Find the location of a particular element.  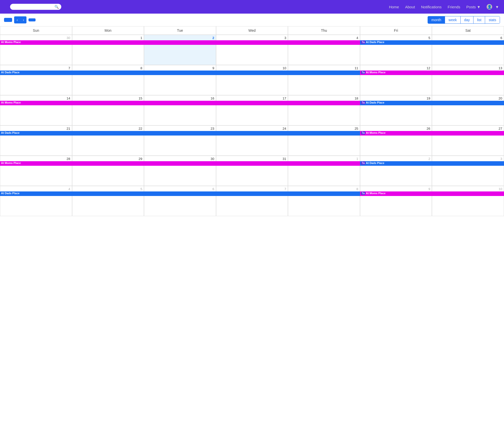

date-label-w4-c1: 22 is located at coordinates (108, 128).